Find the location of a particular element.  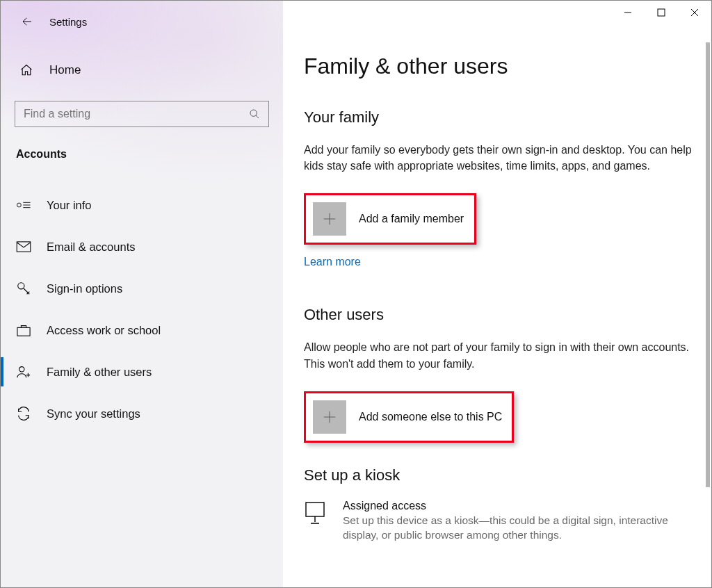

sync-icon is located at coordinates (24, 414).